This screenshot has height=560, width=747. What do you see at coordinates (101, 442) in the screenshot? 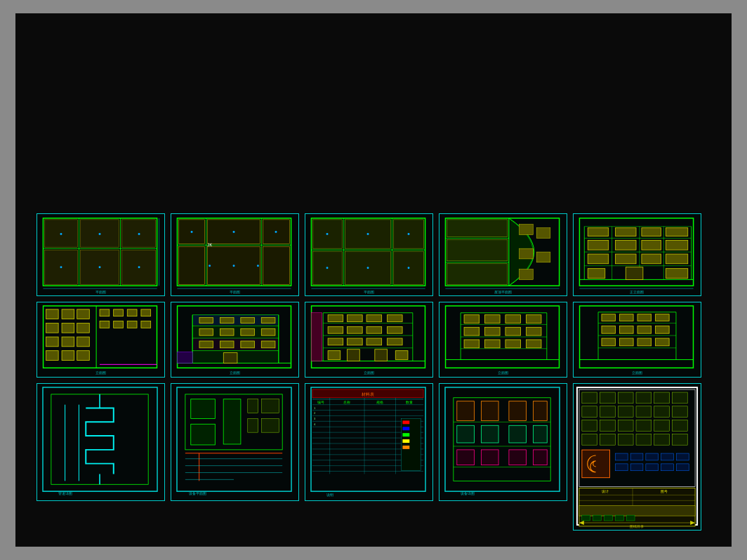
I see `drawing-r3c1: 管道详图` at bounding box center [101, 442].